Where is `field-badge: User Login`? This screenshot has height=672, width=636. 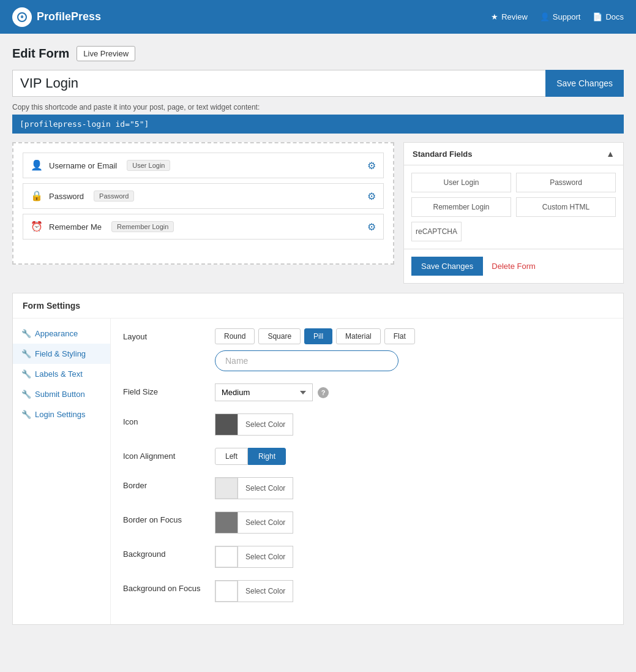 field-badge: User Login is located at coordinates (148, 165).